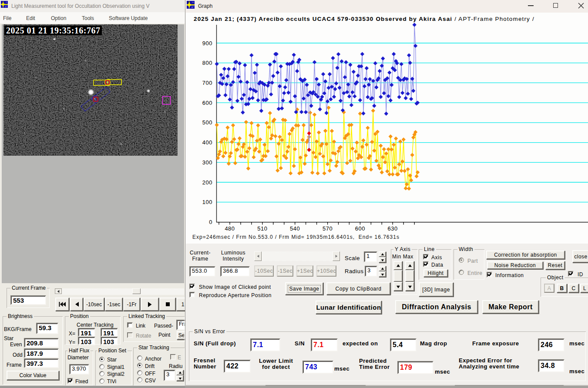 The image size is (588, 388). Describe the element at coordinates (207, 202) in the screenshot. I see `svg-text: 100` at that location.